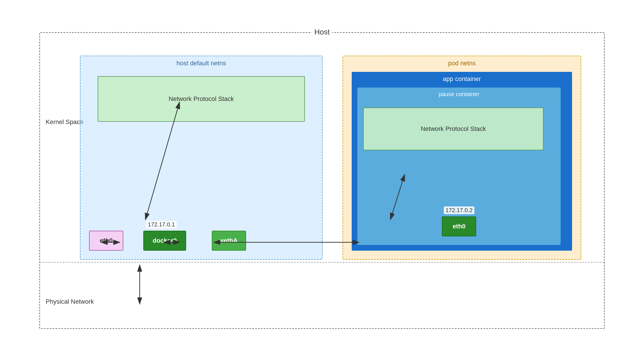 The image size is (644, 361). Describe the element at coordinates (322, 32) in the screenshot. I see `host-label: Host` at that location.